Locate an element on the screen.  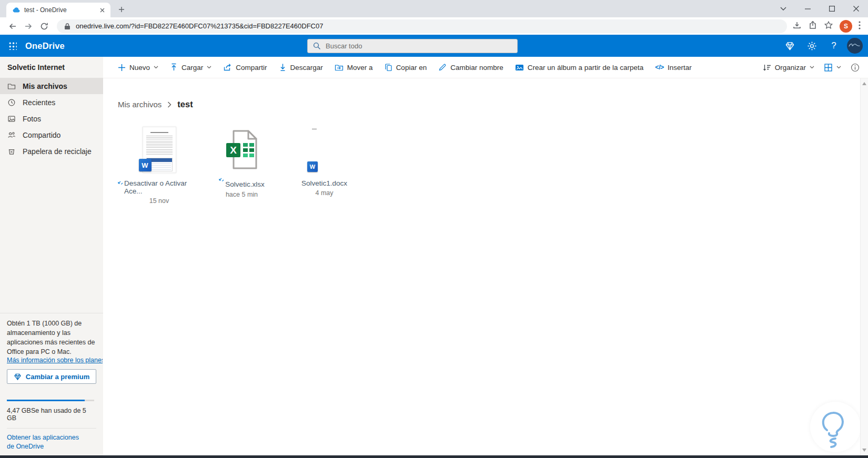
window-controls is located at coordinates (820, 8).